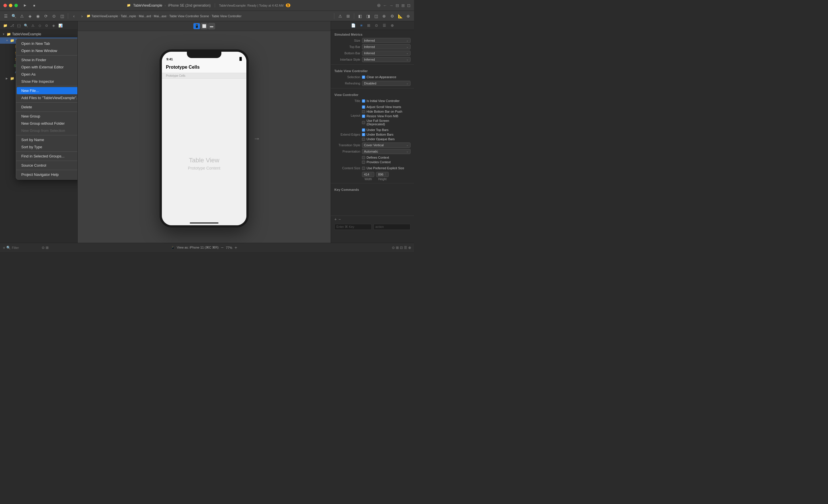 The height and width of the screenshot is (504, 828). I want to click on menu-item-sort-type: Sort by Type, so click(47, 147).